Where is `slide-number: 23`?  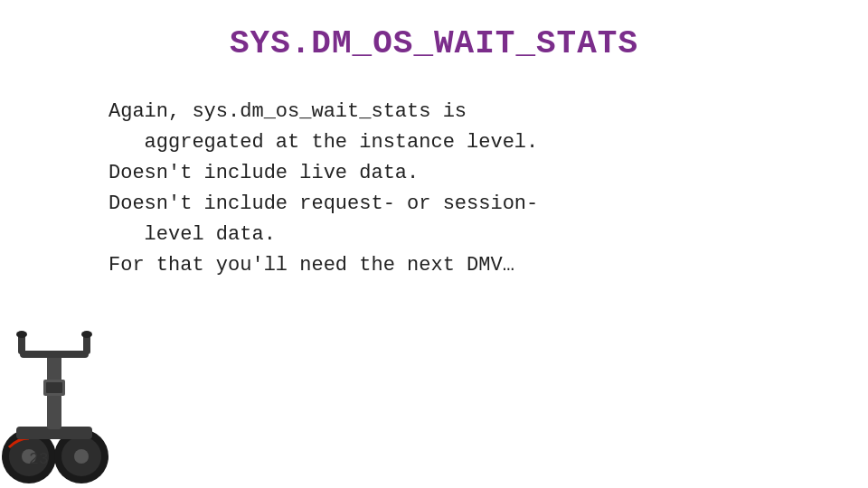
slide-number: 23 is located at coordinates (39, 459).